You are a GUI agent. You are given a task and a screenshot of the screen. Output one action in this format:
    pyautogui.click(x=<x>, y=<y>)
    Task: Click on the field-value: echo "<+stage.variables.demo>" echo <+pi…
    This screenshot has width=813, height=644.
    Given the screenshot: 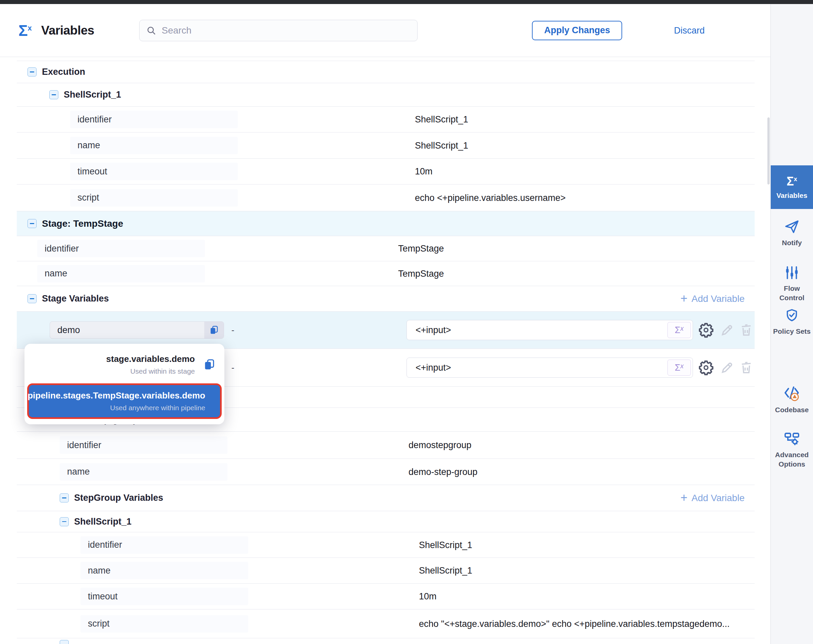 What is the action you would take?
    pyautogui.click(x=574, y=624)
    